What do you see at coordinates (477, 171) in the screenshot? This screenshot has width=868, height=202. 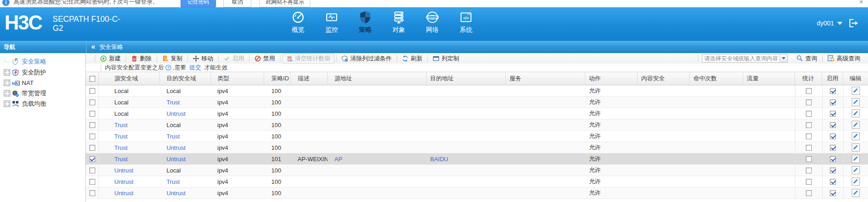 I see `table-row: UntrustLocalipv4100允许` at bounding box center [477, 171].